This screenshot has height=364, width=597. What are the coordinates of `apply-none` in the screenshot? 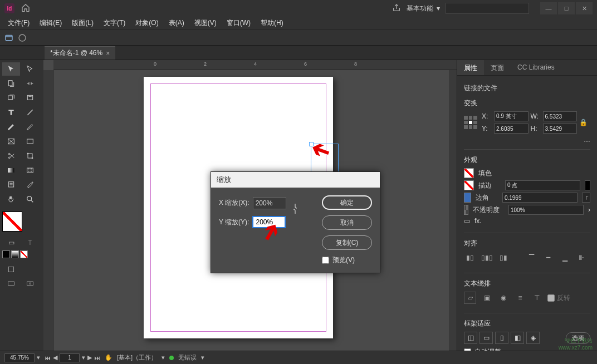 It's located at (24, 254).